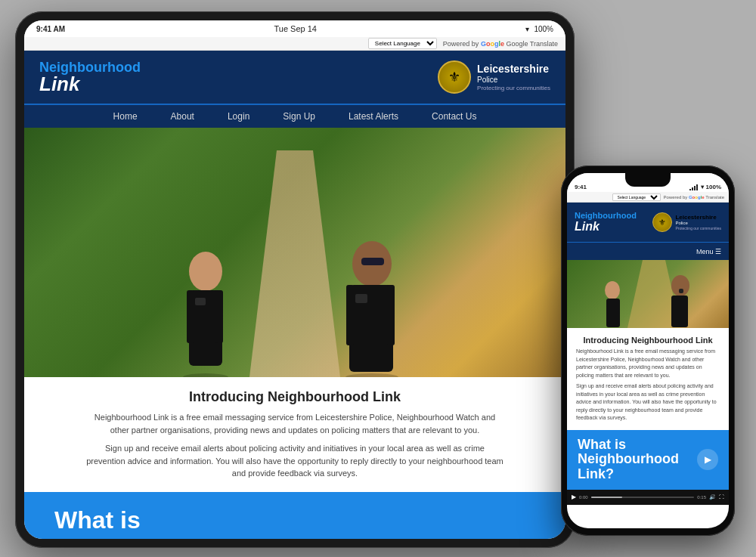 The image size is (756, 557). What do you see at coordinates (574, 497) in the screenshot?
I see `play-icon: ▶` at bounding box center [574, 497].